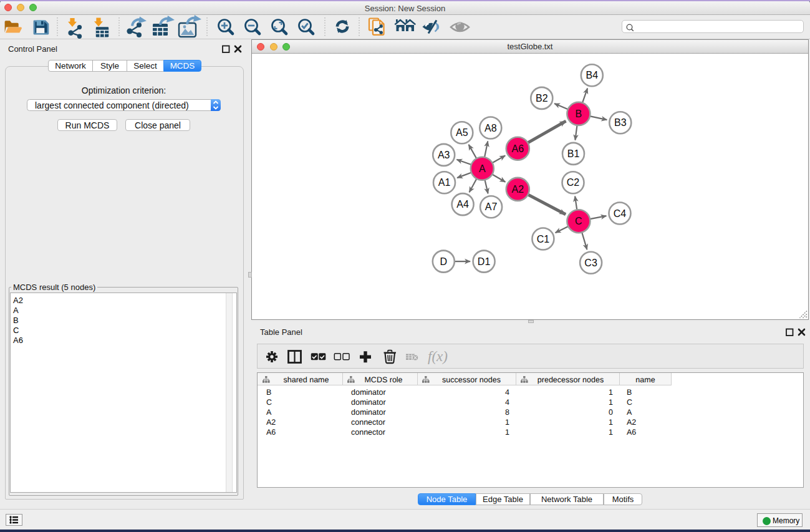  What do you see at coordinates (307, 380) in the screenshot?
I see `svg-text: shared name` at bounding box center [307, 380].